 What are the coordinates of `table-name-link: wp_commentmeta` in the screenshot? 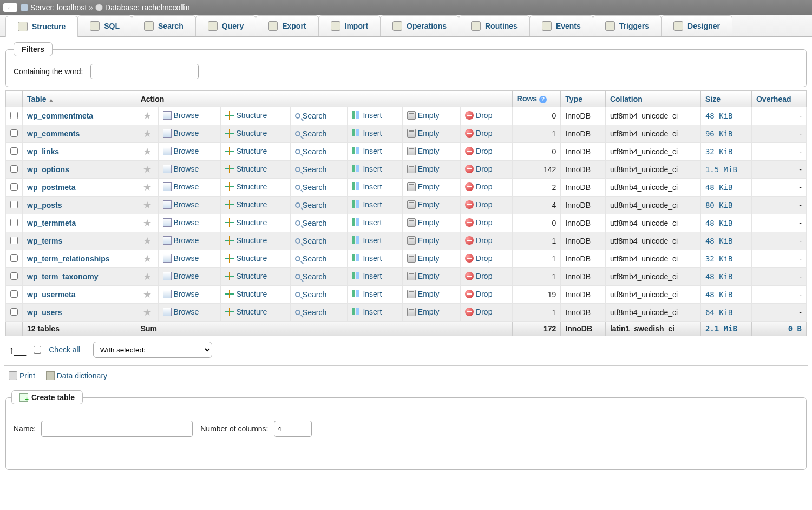 It's located at (60, 116).